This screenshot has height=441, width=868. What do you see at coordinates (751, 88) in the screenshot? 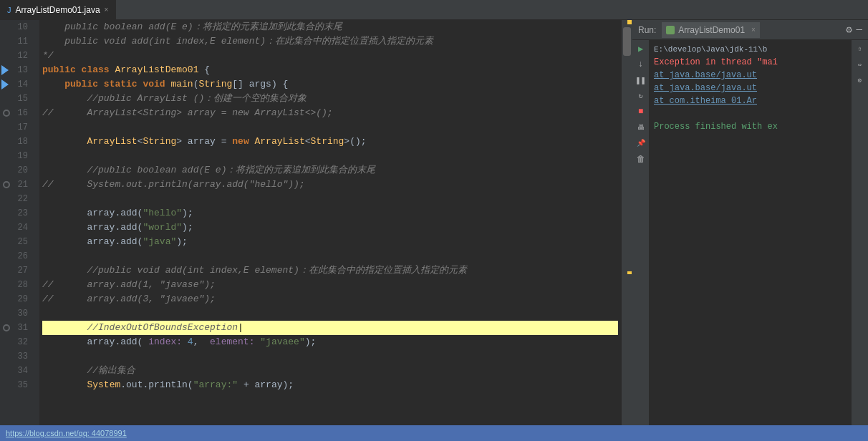
I see `output-stack-2: at java.base/java.ut` at bounding box center [751, 88].